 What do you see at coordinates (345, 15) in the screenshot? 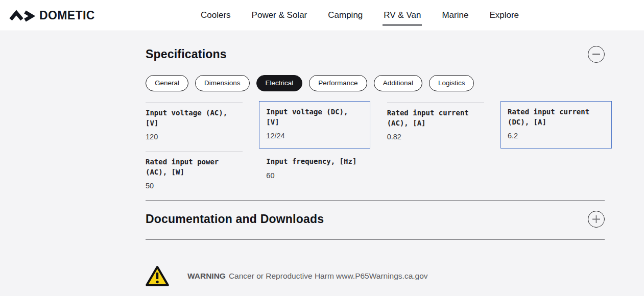
I see `nav-item-camping: Camping` at bounding box center [345, 15].